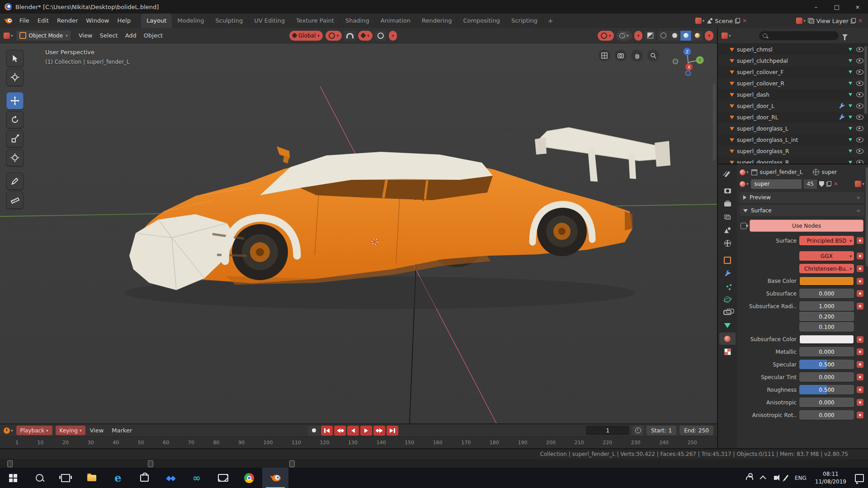 This screenshot has height=488, width=868. I want to click on timeline-marker-menu: Marker, so click(122, 430).